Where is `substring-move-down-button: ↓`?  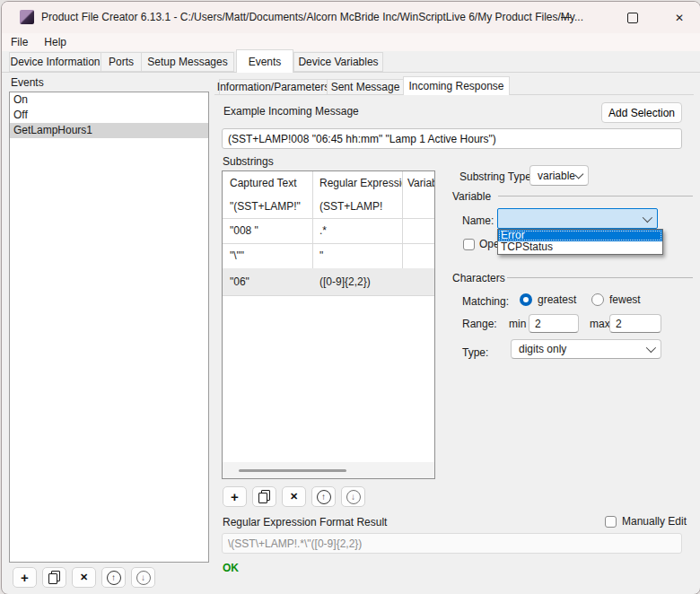
substring-move-down-button: ↓ is located at coordinates (354, 497).